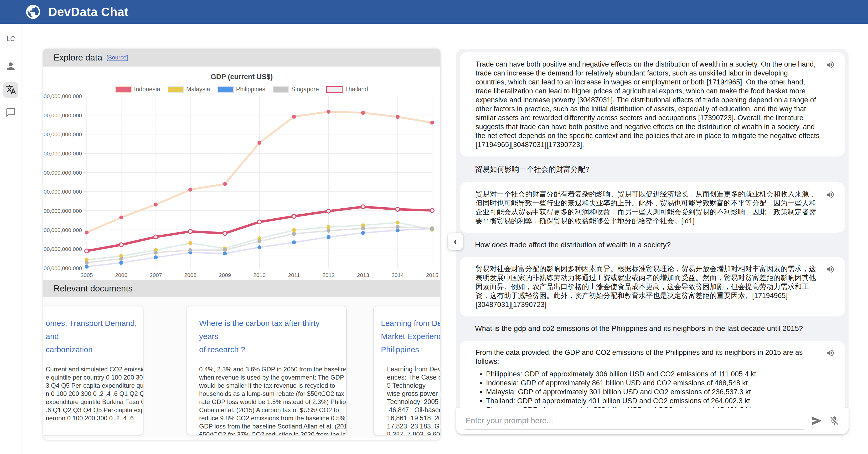 The image size is (868, 454). Describe the element at coordinates (635, 421) in the screenshot. I see `prompt-input` at that location.